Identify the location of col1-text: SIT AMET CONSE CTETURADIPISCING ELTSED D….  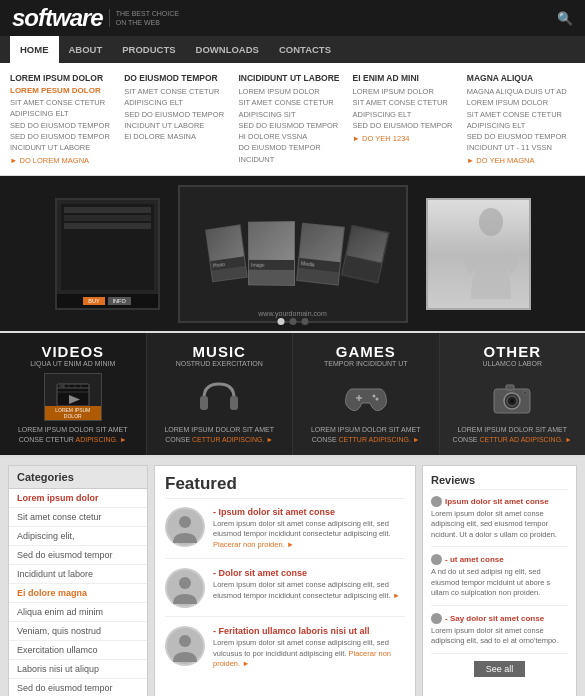
(64, 125).